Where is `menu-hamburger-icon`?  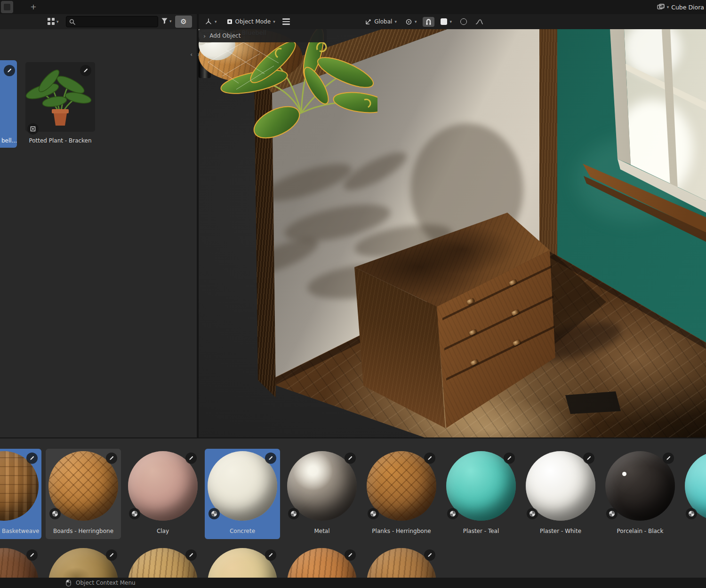
menu-hamburger-icon is located at coordinates (286, 22).